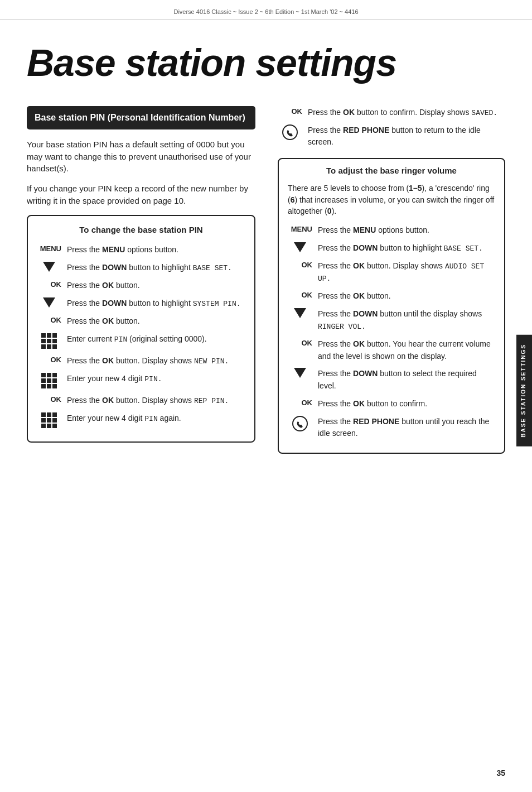 This screenshot has width=532, height=792. What do you see at coordinates (148, 361) in the screenshot?
I see `step-text: Press the OK button. Display shows NEW P…` at bounding box center [148, 361].